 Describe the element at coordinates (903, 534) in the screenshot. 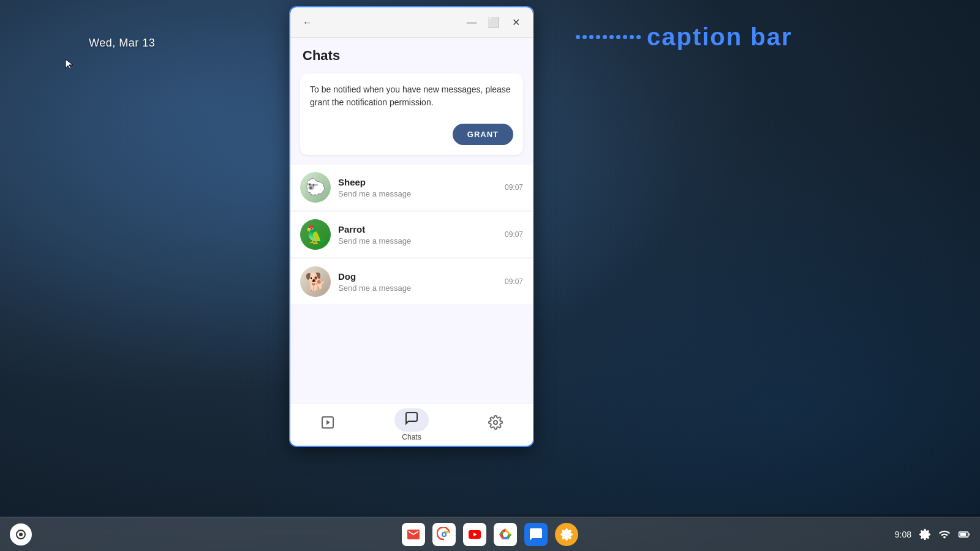

I see `taskbar-time: 9:08` at that location.